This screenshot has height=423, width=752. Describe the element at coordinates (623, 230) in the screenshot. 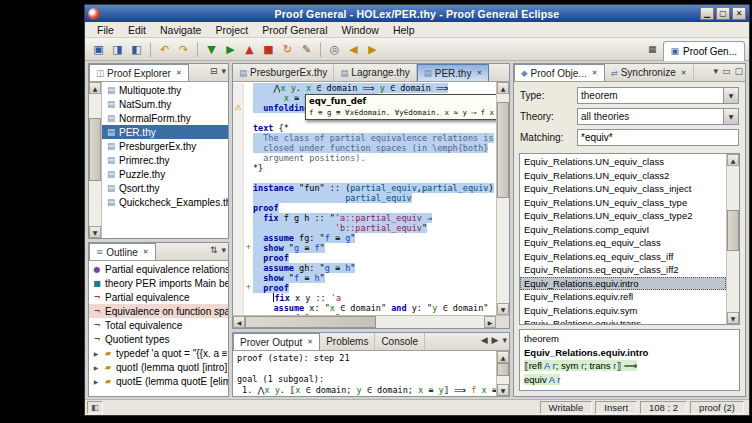

I see `theorem-item: Equiv_Relations.comp_equivI` at that location.